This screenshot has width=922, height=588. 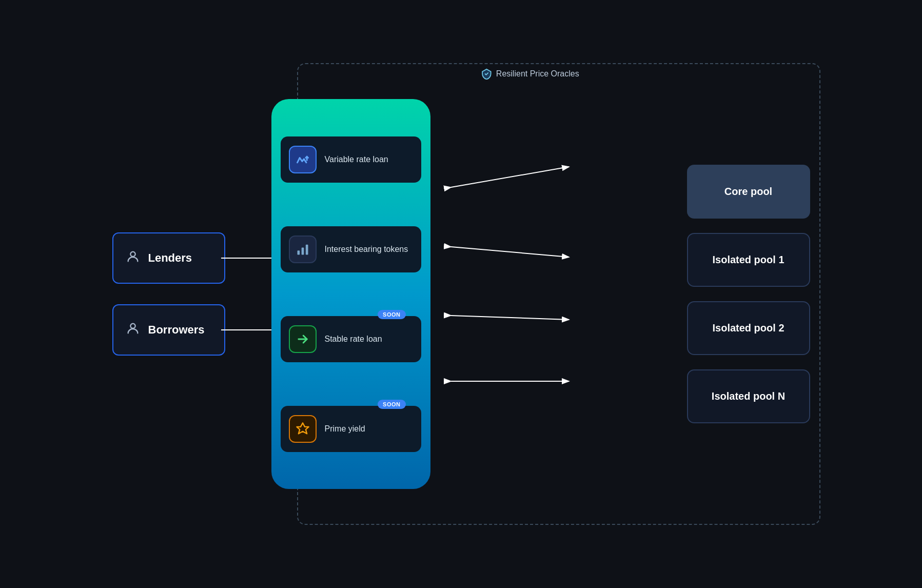 I want to click on prime-yield-soon-badge: SOON, so click(x=391, y=404).